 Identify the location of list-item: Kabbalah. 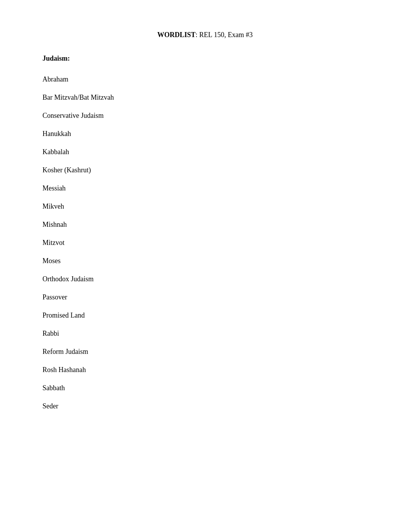
(205, 152).